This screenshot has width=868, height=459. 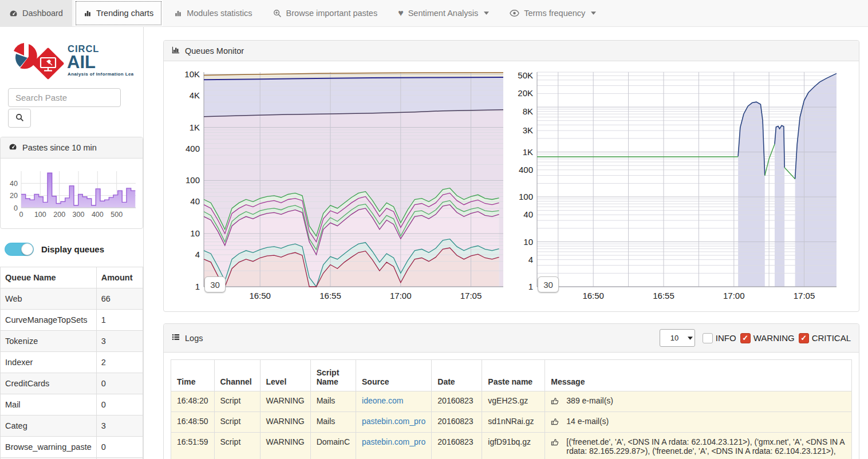 I want to click on logs-header-date: Date, so click(x=457, y=375).